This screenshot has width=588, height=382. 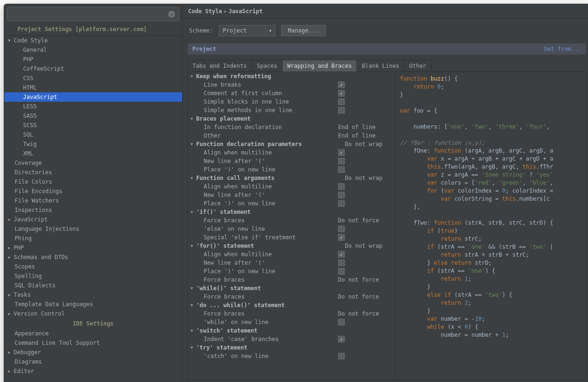 I want to click on sidebar-item-schemas-and-dtds: ▶Schemas and DTDs, so click(x=93, y=257).